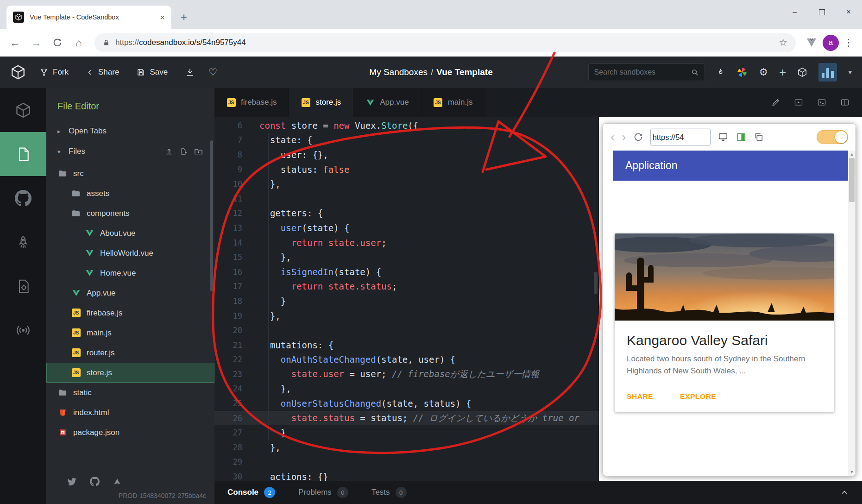 The height and width of the screenshot is (504, 862). What do you see at coordinates (623, 137) in the screenshot?
I see `preview-forward-icon: ›` at bounding box center [623, 137].